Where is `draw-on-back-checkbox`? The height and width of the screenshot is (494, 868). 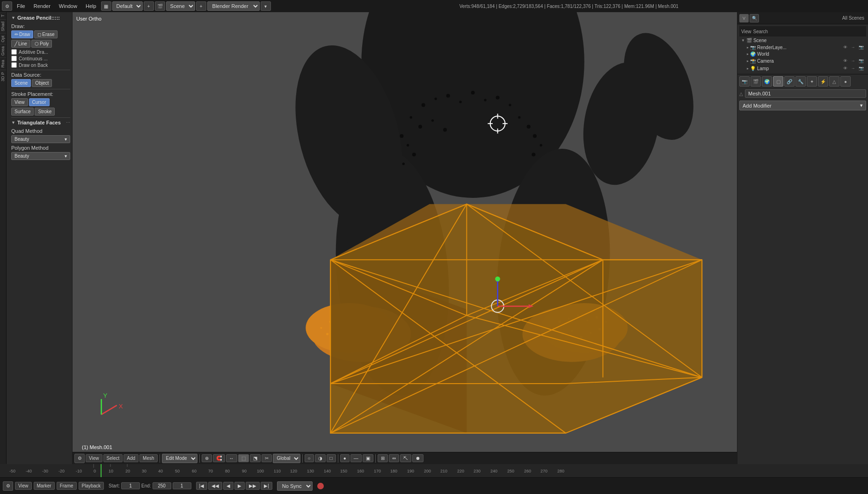
draw-on-back-checkbox is located at coordinates (14, 65).